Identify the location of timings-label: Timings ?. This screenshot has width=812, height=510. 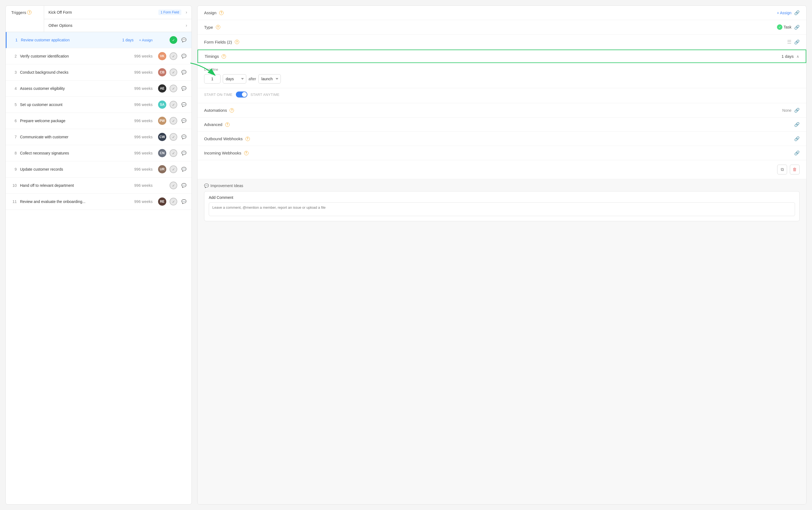
(215, 56).